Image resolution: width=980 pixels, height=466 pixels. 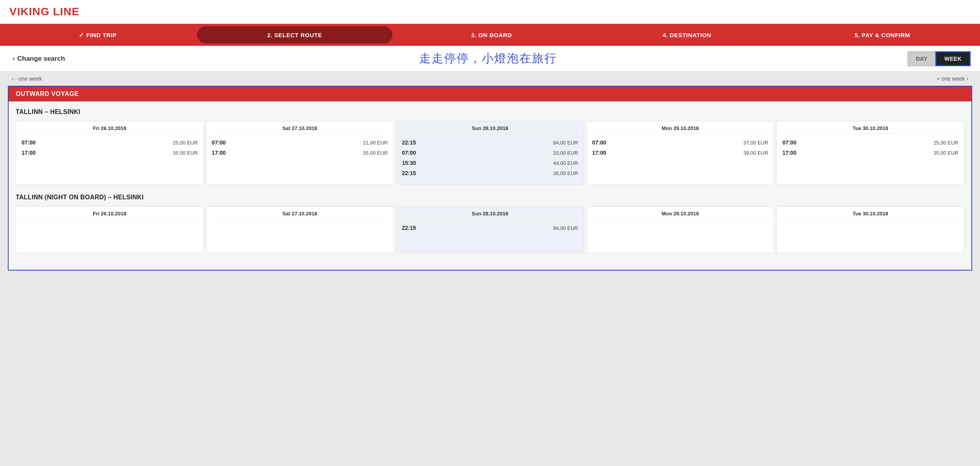 I want to click on price-value: 37,00 EUR, so click(x=756, y=143).